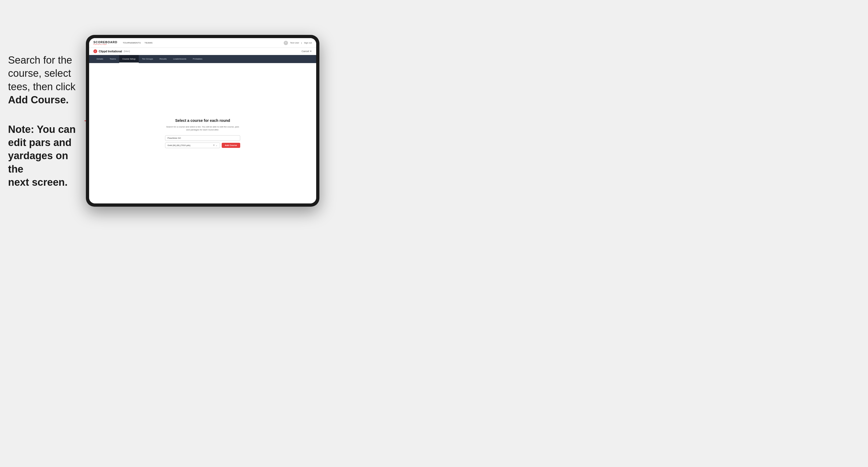 Image resolution: width=868 pixels, height=467 pixels. Describe the element at coordinates (307, 51) in the screenshot. I see `cancel-button: Cancel ✕` at that location.